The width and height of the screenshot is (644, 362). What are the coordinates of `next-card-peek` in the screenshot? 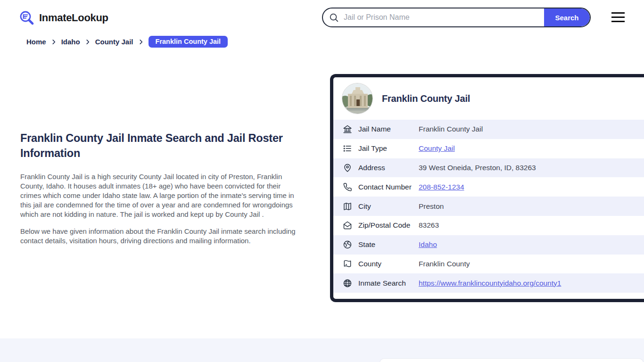 It's located at (512, 360).